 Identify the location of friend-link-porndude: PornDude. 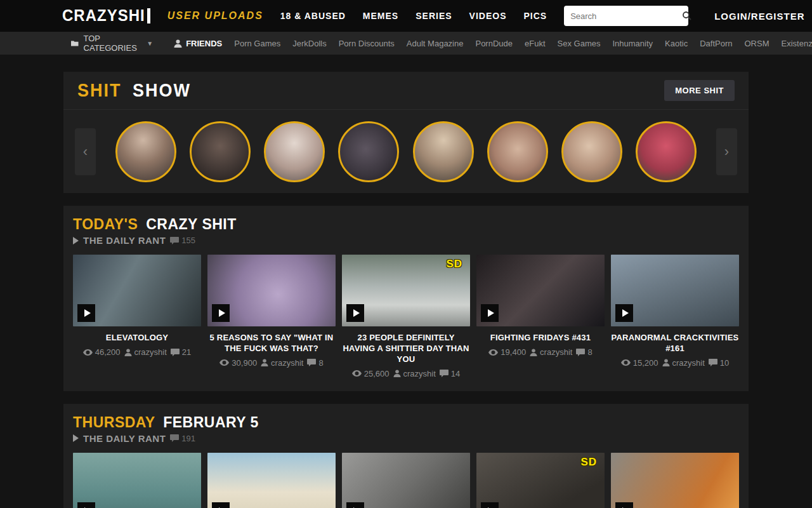
(494, 43).